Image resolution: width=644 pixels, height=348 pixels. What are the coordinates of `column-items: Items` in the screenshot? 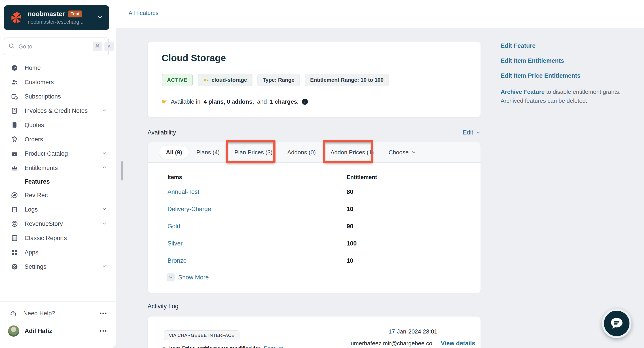 It's located at (257, 177).